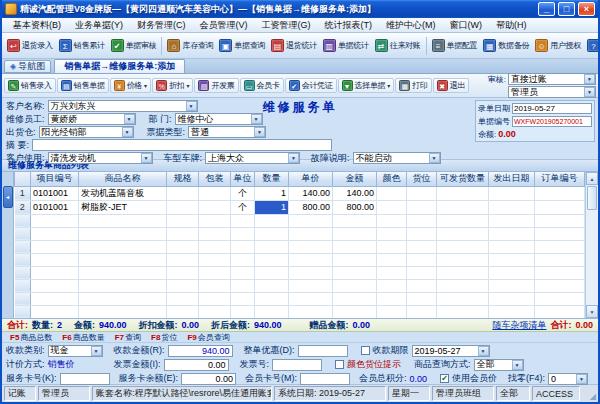 Image resolution: width=600 pixels, height=404 pixels. What do you see at coordinates (190, 46) in the screenshot?
I see `stock-query-button: ⌂库存查询` at bounding box center [190, 46].